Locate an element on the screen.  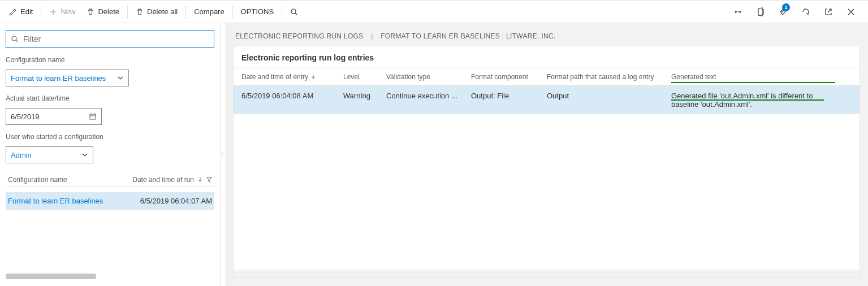
horizontal-scrollbar is located at coordinates (51, 276).